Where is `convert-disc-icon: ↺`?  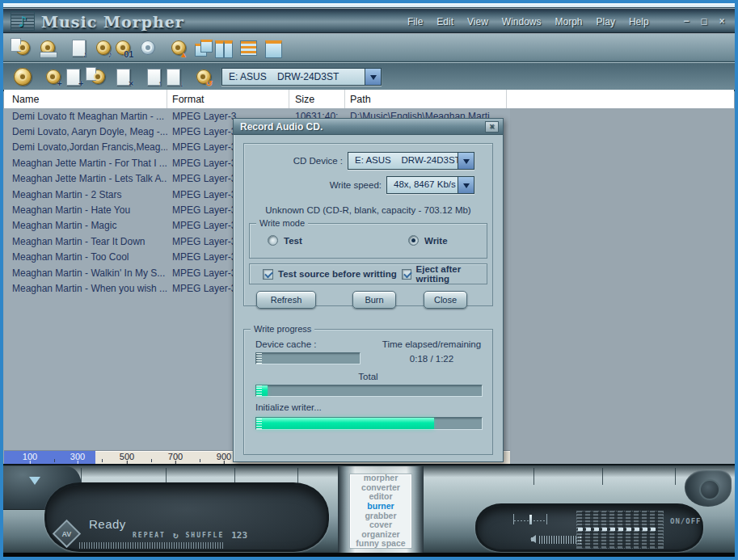 convert-disc-icon: ↺ is located at coordinates (197, 77).